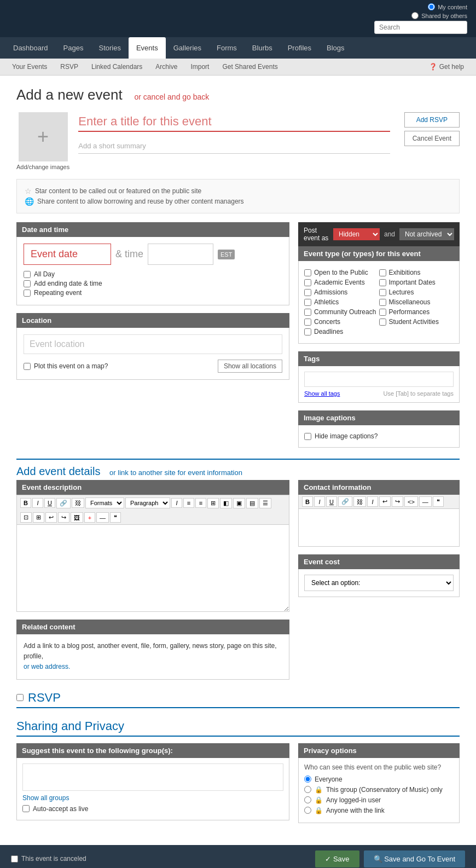 The image size is (476, 868). What do you see at coordinates (300, 48) in the screenshot?
I see `nav-profiles: Profiles` at bounding box center [300, 48].